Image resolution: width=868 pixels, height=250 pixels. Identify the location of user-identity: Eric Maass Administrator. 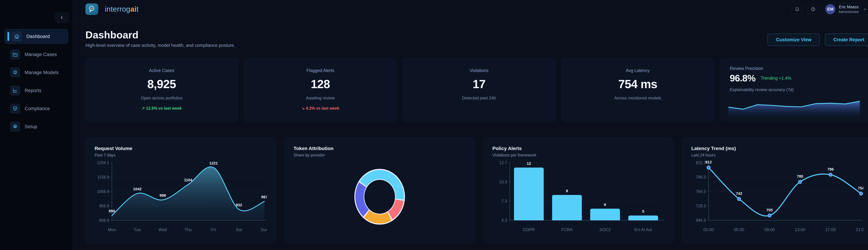
(848, 9).